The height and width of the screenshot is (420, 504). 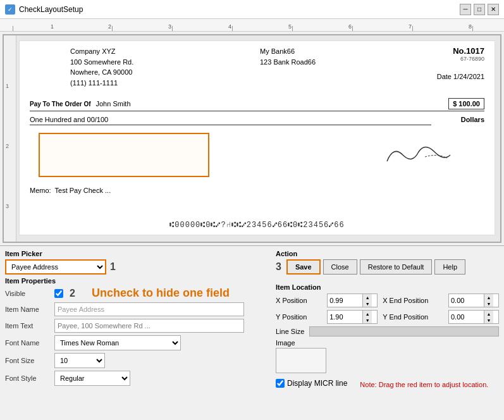 I want to click on image-section: Image, so click(x=387, y=356).